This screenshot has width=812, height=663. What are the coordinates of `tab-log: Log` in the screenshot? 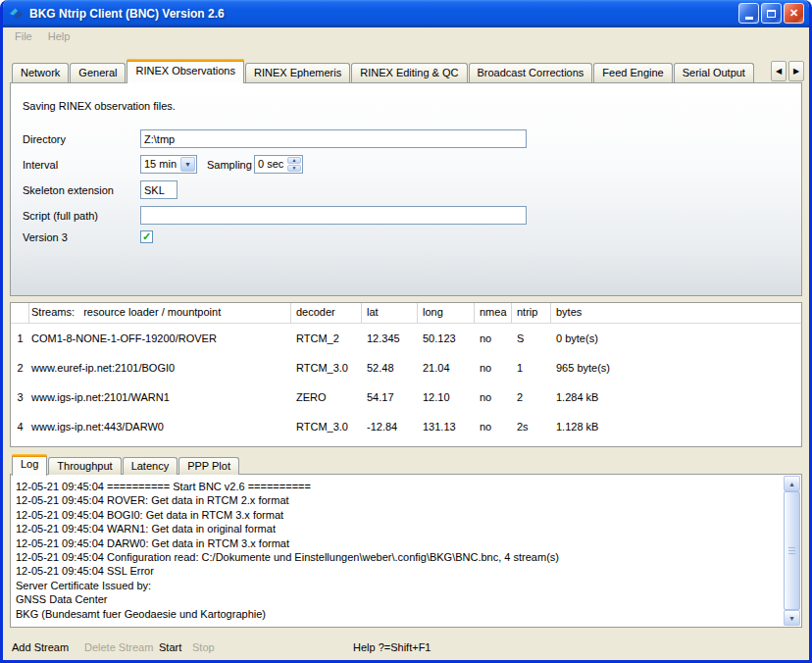 It's located at (29, 465).